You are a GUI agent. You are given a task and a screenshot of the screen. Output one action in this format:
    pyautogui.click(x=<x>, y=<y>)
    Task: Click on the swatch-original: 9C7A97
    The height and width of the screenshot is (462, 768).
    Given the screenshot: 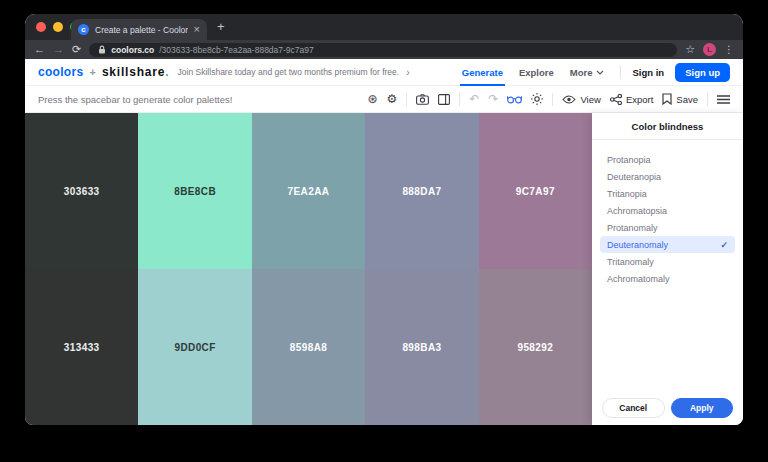 What is the action you would take?
    pyautogui.click(x=536, y=191)
    